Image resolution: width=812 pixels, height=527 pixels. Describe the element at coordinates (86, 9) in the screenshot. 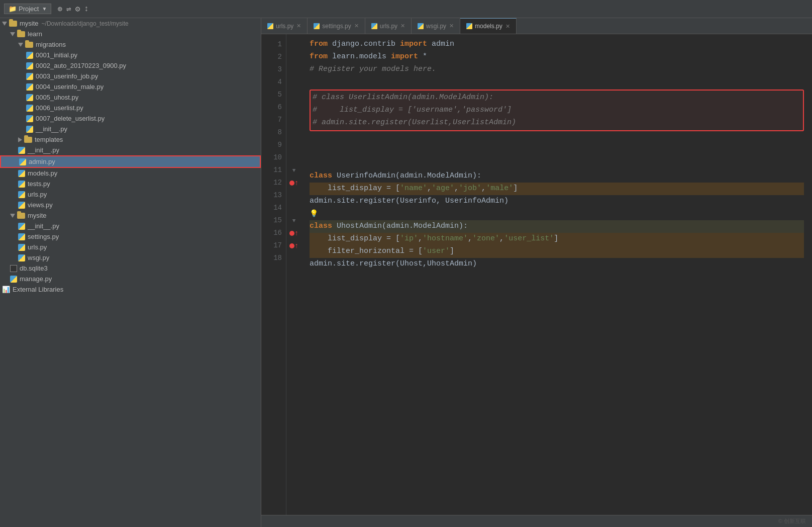

I see `layout-icon: ↕` at that location.